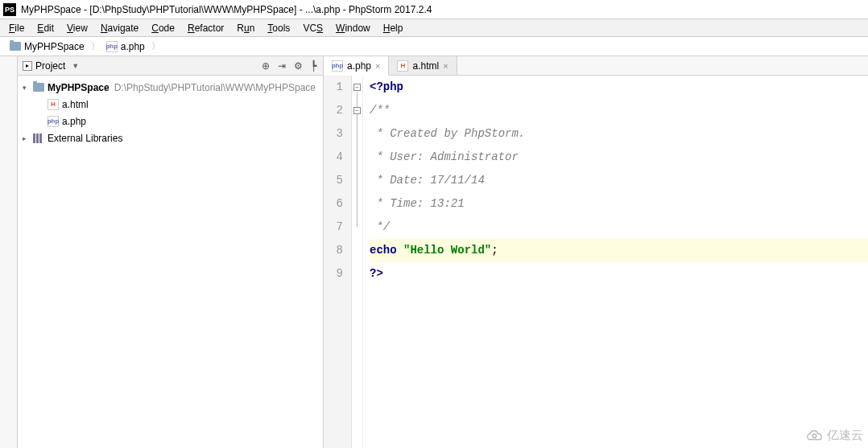 The height and width of the screenshot is (448, 868). I want to click on code-token: * User: Administrator, so click(444, 157).